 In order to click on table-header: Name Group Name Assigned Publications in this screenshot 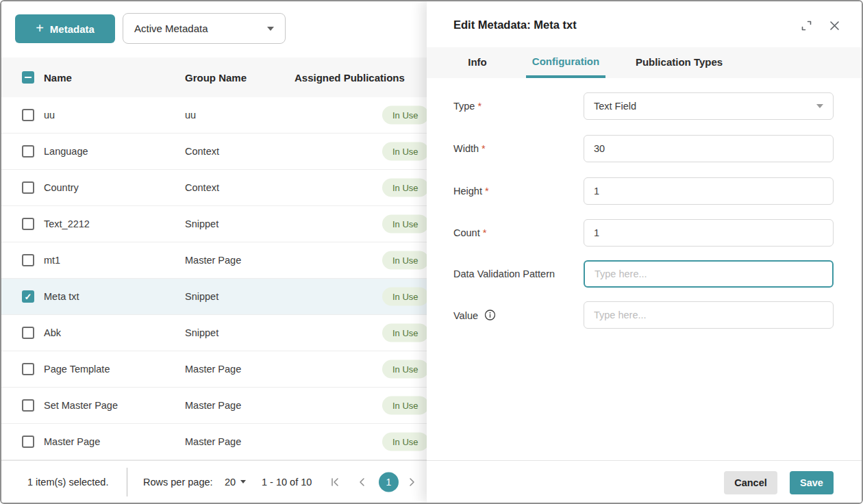, I will do `click(214, 77)`.